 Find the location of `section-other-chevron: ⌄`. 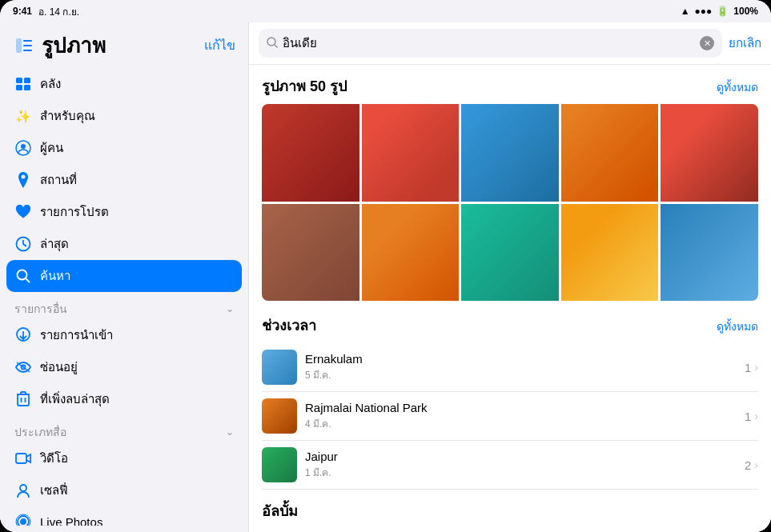

section-other-chevron: ⌄ is located at coordinates (230, 309).